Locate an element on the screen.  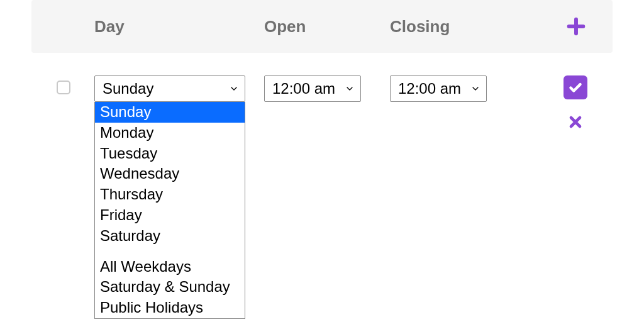
day-select-wrap: Sunday Sunday Monday Tuesday Wednesday T… is located at coordinates (170, 89).